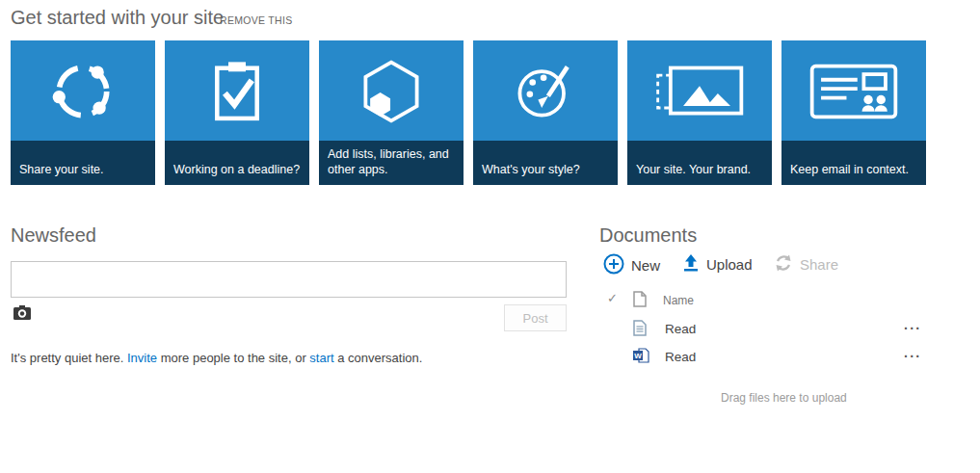 The height and width of the screenshot is (473, 980). I want to click on share-circle-icon, so click(83, 91).